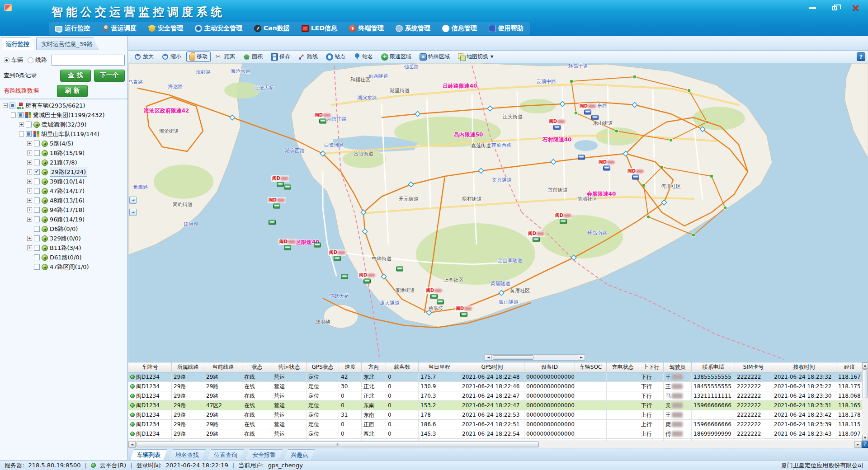  Describe the element at coordinates (476, 57) in the screenshot. I see `tool-map-switch: 地图切换▼` at that location.